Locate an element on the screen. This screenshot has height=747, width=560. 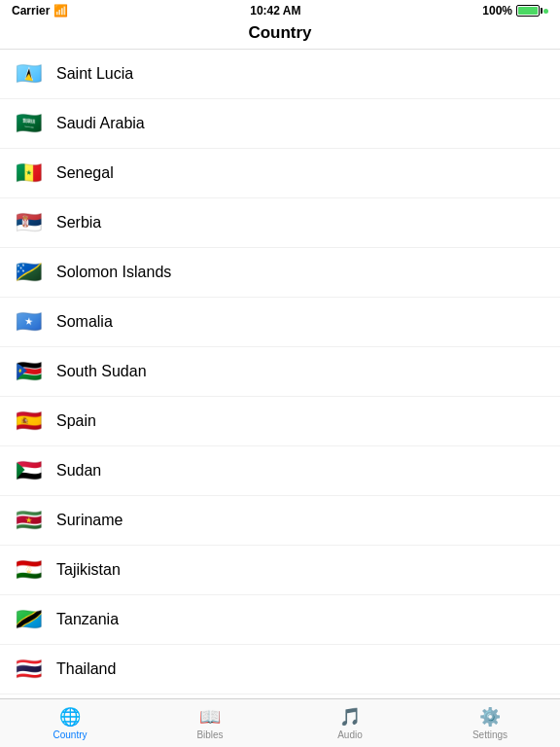
country-name: Senegal is located at coordinates (86, 173).